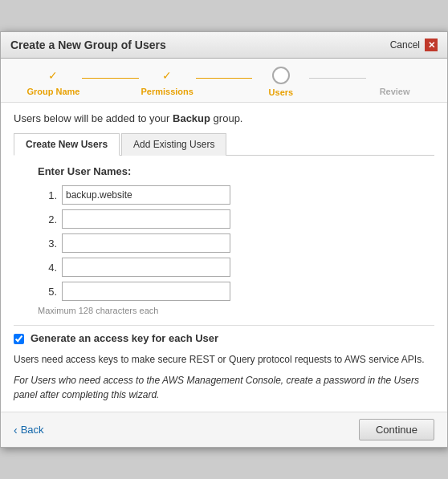  What do you see at coordinates (47, 292) in the screenshot?
I see `row-number-5: 5.` at bounding box center [47, 292].